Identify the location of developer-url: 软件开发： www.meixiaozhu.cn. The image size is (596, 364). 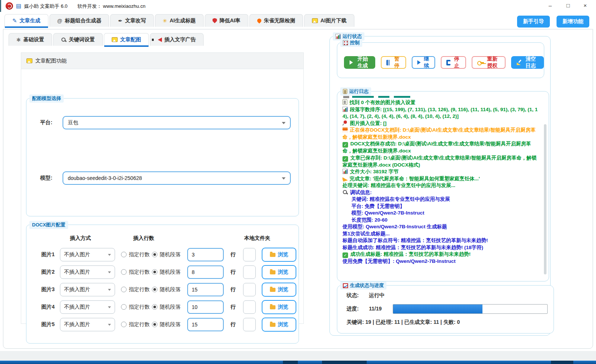
(112, 6).